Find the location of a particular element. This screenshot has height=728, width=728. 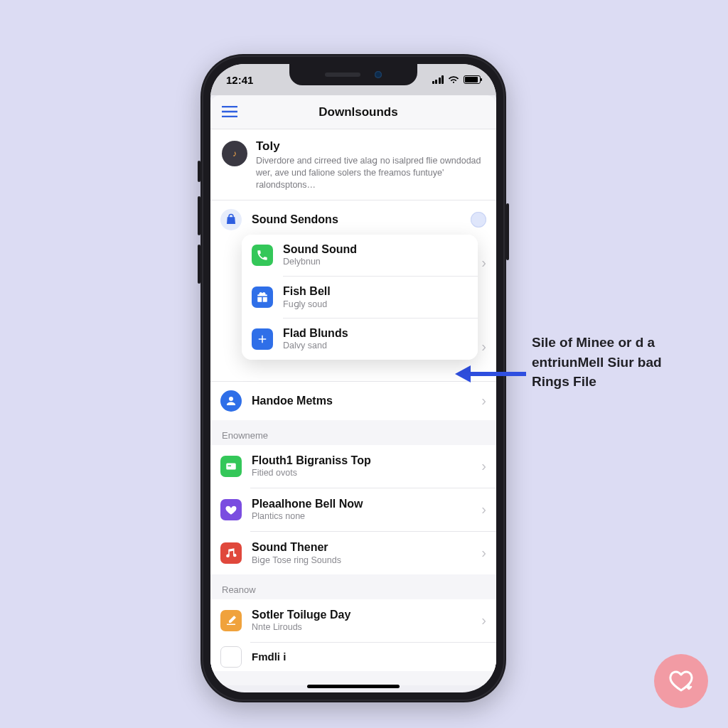

status-time: 12:41 is located at coordinates (240, 80).